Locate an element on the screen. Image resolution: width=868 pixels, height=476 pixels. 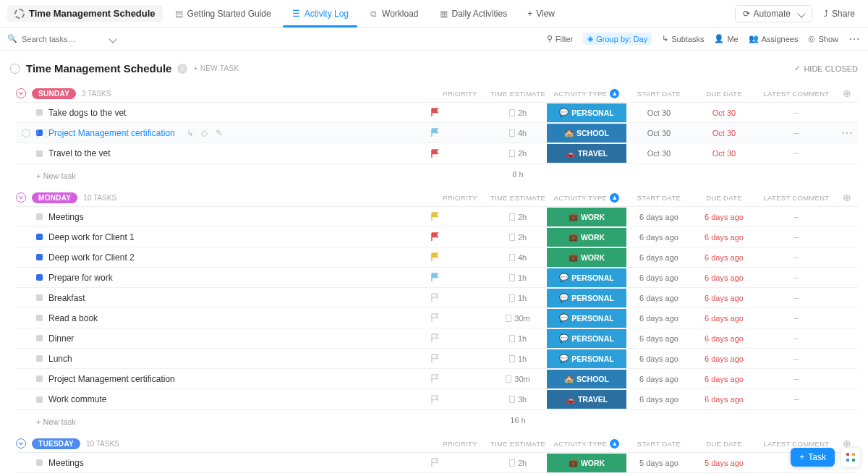
row-handle: ⋮⋮ is located at coordinates (36, 133).